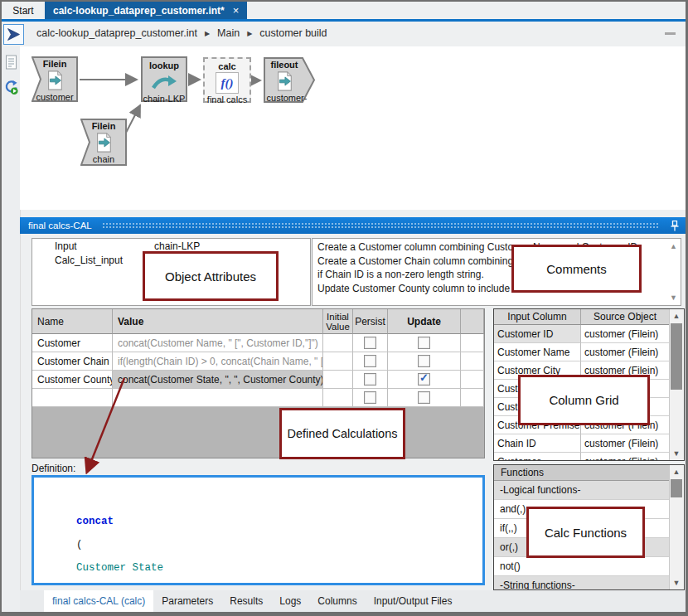 The image size is (688, 616). Describe the element at coordinates (227, 80) in the screenshot. I see `node-calc-final-calcs: calc f() final calcs` at that location.